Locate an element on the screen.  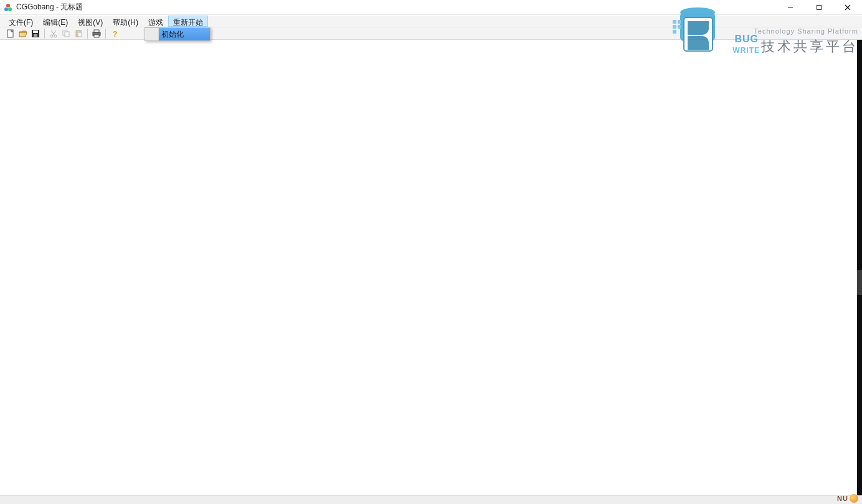
toolbar-paste-button is located at coordinates (78, 34).